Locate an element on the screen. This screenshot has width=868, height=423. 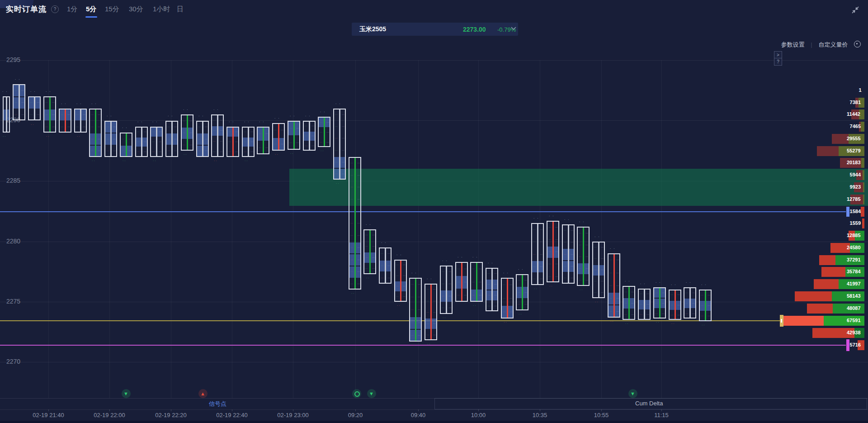
param-settings-button: 参数设置 is located at coordinates (793, 44).